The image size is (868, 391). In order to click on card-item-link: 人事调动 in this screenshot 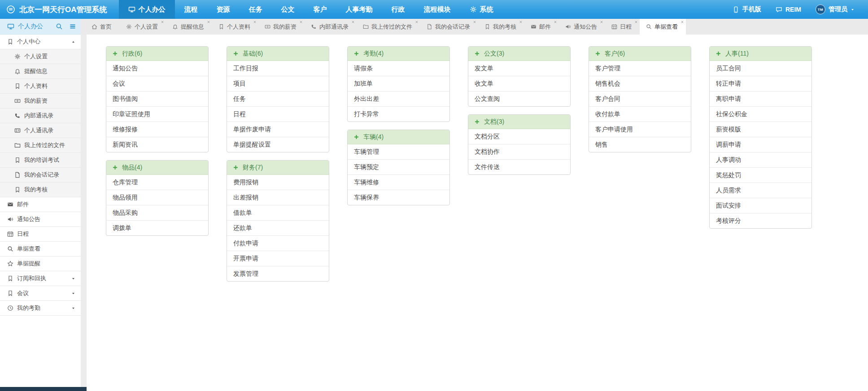, I will do `click(761, 160)`.